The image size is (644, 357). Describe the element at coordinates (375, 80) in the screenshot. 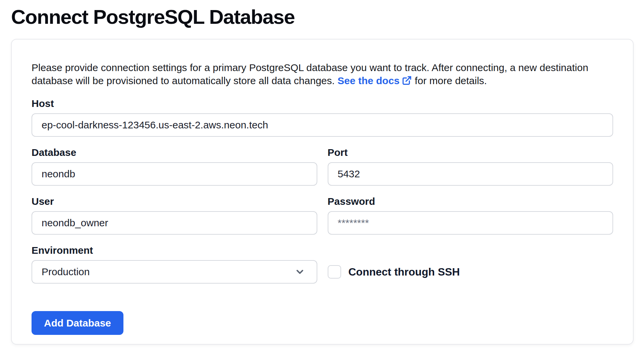

I see `see-the-docs-link: See the docs` at that location.